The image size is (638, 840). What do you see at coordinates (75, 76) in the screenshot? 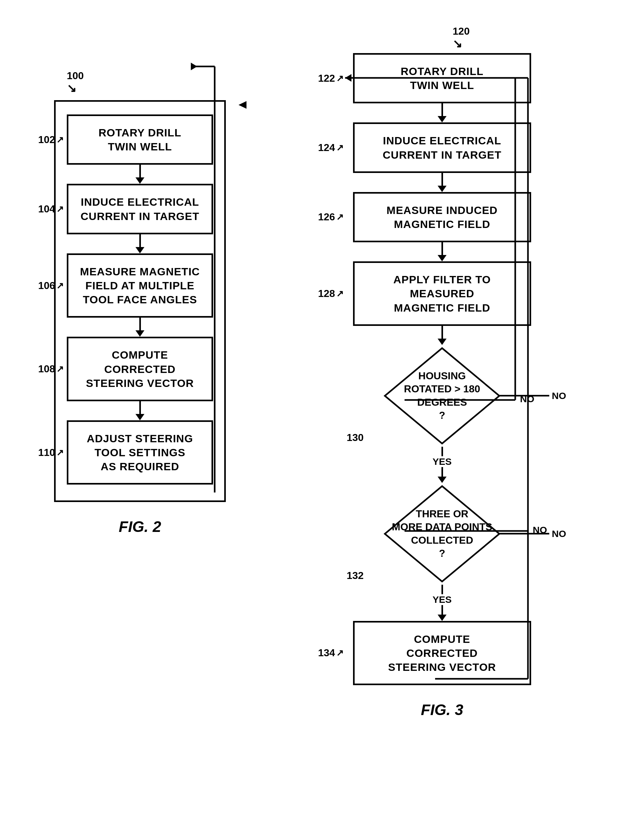
I see `fig2-ref-number: 100` at bounding box center [75, 76].